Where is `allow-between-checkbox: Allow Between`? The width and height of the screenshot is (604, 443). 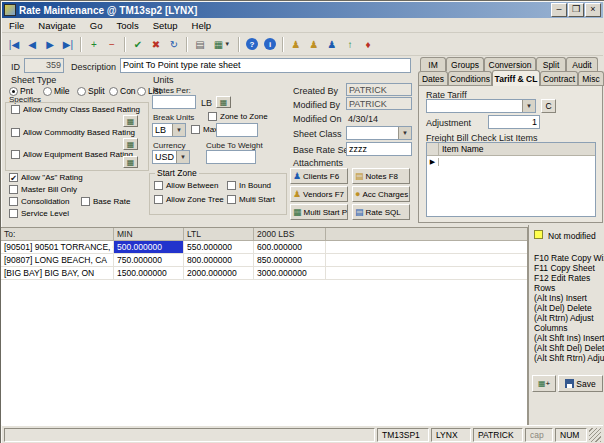 allow-between-checkbox: Allow Between is located at coordinates (186, 186).